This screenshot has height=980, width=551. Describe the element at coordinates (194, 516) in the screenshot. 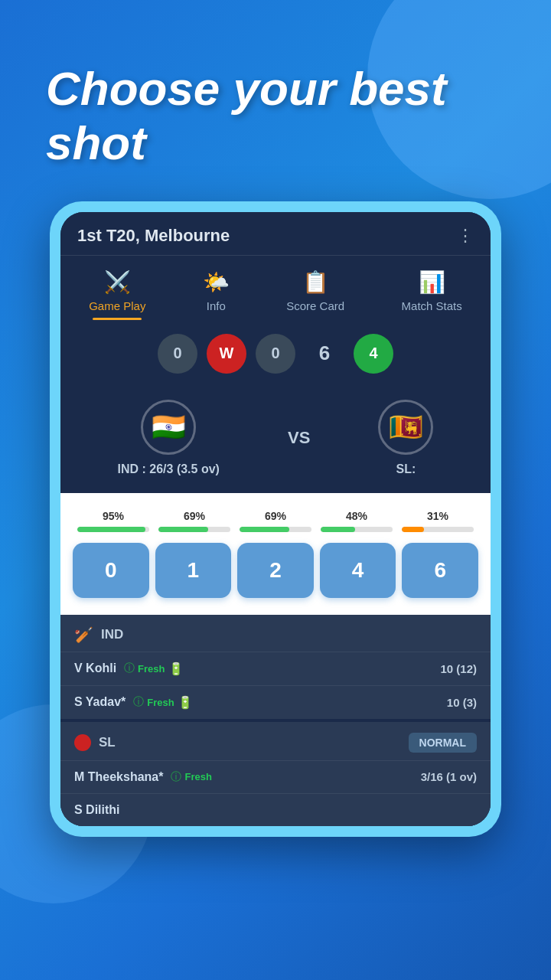

I see `shot-pct-1: 69%` at that location.